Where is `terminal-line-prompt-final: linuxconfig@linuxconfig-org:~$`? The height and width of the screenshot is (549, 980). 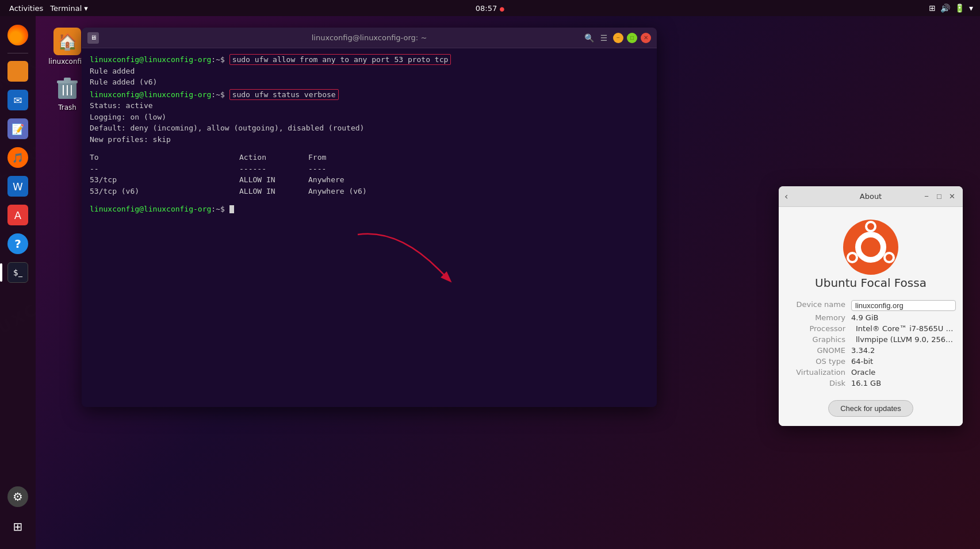
terminal-line-prompt-final: linuxconfig@linuxconfig-org:~$ is located at coordinates (369, 209).